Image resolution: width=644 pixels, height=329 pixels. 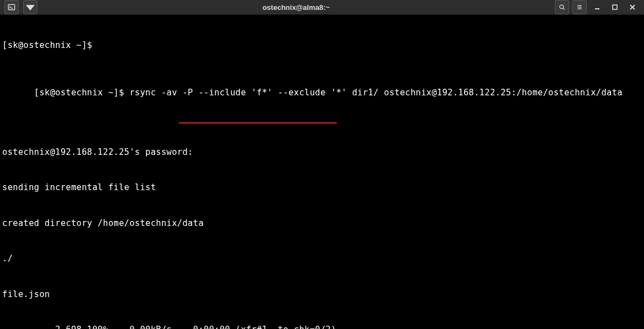 What do you see at coordinates (328, 93) in the screenshot?
I see `terminal-text: [sk@ostechnix ~]$ rsync -av -P --include…` at bounding box center [328, 93].